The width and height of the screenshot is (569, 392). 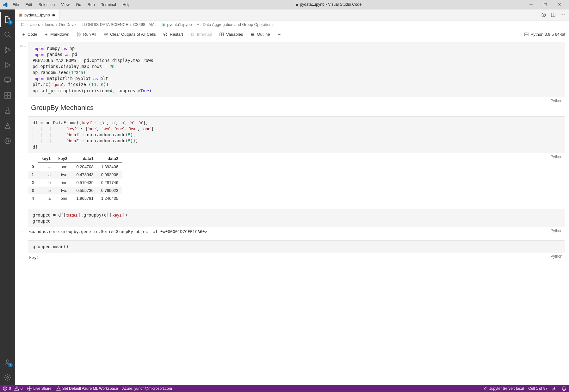 What do you see at coordinates (297, 135) in the screenshot?
I see `code-input: df = pd.DataFrame({'key1' : ['a', 'a', '…` at bounding box center [297, 135].